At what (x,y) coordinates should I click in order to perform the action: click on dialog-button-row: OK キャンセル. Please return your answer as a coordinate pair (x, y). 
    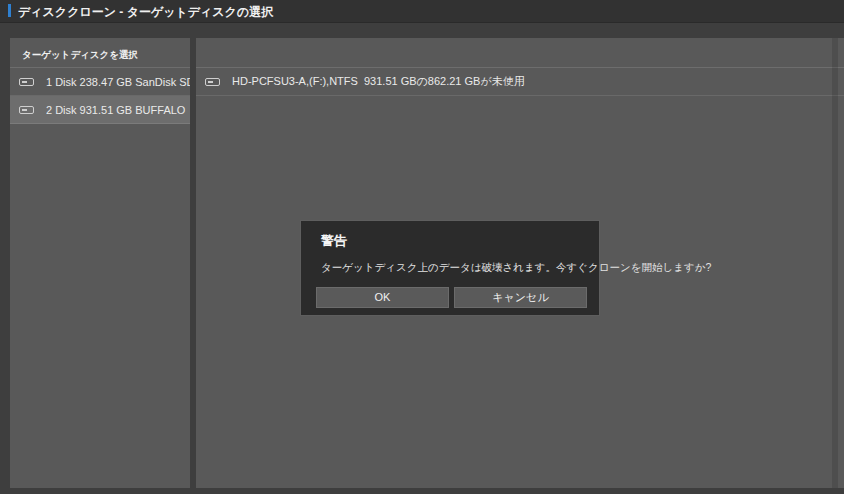
    Looking at the image, I should click on (452, 298).